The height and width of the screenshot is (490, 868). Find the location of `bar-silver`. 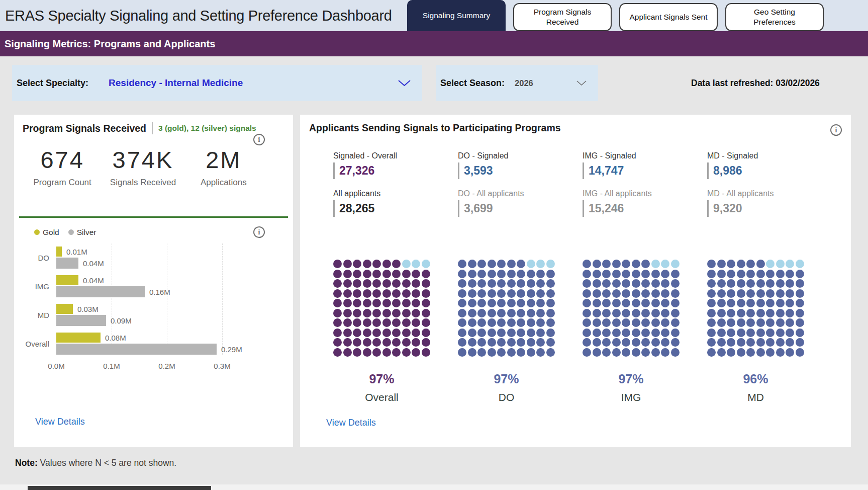

bar-silver is located at coordinates (81, 320).